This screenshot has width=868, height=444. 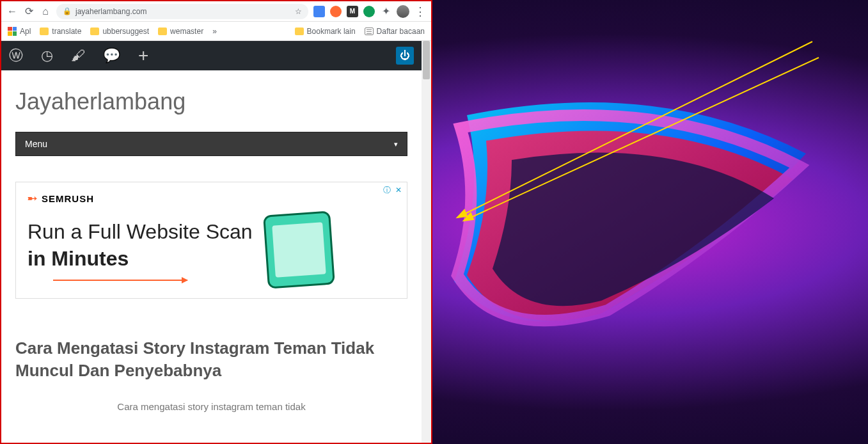 I want to click on ad-brand: SEMRUSH, so click(x=68, y=198).